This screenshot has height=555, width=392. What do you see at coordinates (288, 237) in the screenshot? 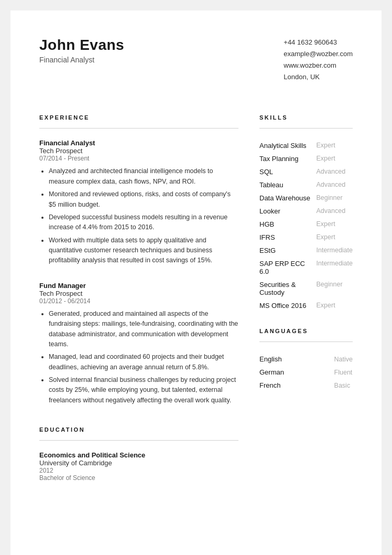
I see `skill-name-7: IFRS` at bounding box center [288, 237].